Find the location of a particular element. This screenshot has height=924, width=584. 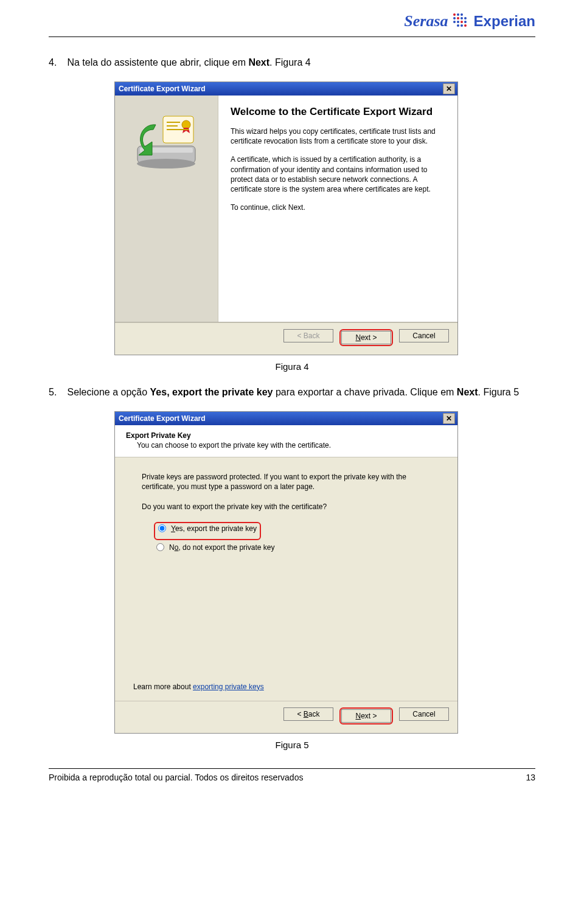

step-number: 5. is located at coordinates (57, 393).